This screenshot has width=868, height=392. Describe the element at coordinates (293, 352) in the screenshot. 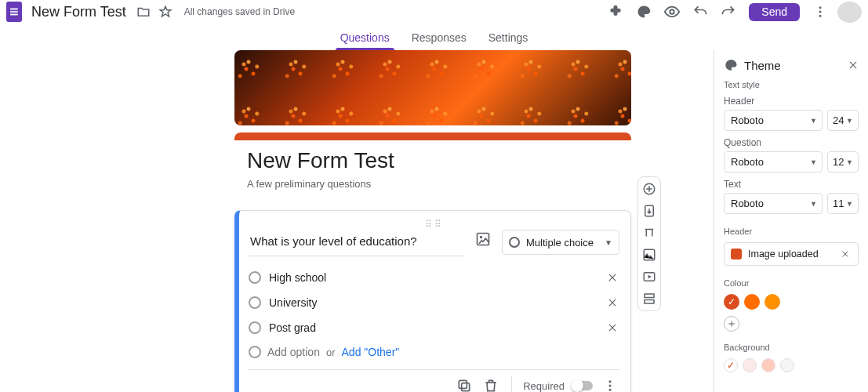

I see `add-option-text: Add option` at that location.